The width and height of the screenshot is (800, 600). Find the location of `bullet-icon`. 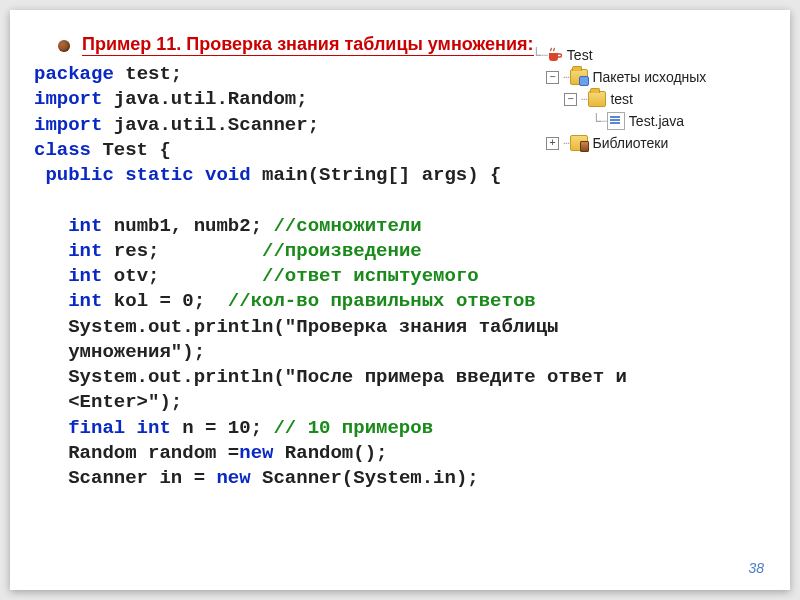

bullet-icon is located at coordinates (64, 46).